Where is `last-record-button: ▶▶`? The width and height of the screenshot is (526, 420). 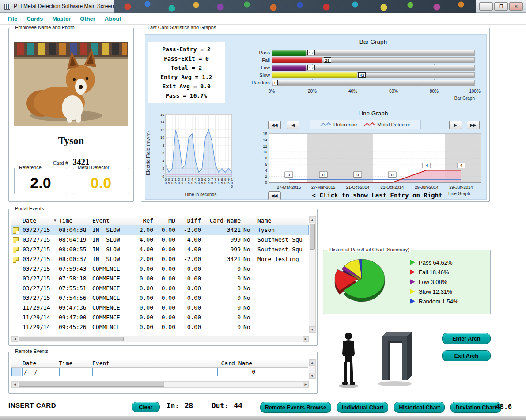
last-record-button: ▶▶ is located at coordinates (473, 125).